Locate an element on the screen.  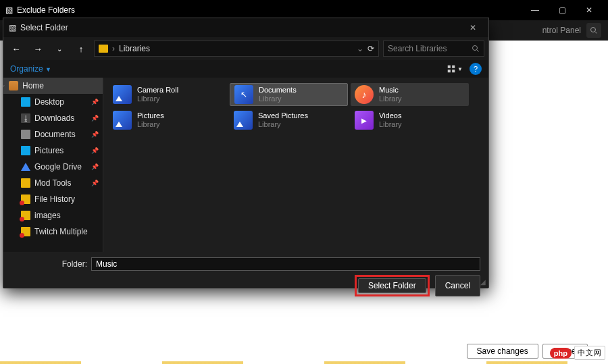
library-pictures: PicturesLibrary is located at coordinates (168, 120).